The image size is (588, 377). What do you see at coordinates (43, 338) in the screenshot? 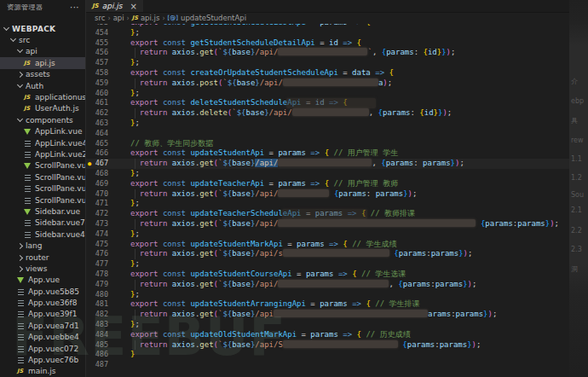
I see `tree-item-app-vuebbe4: App.vuebbe4` at bounding box center [43, 338].